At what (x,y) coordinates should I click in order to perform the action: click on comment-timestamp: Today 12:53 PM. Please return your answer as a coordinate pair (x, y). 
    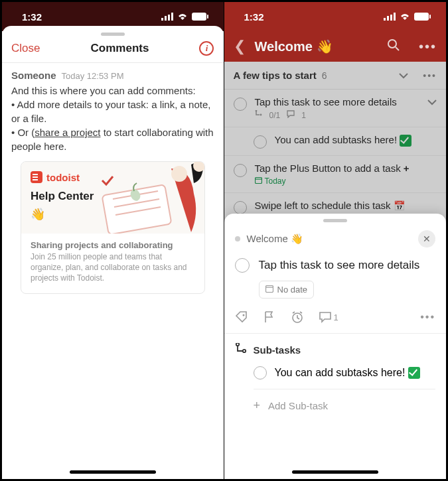
    Looking at the image, I should click on (93, 76).